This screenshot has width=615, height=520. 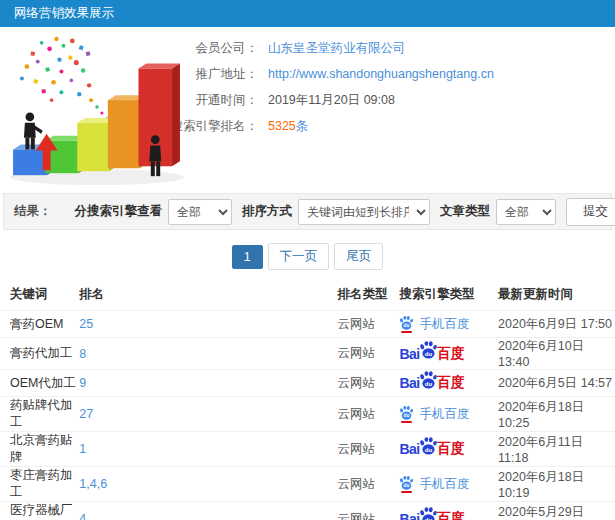 What do you see at coordinates (308, 484) in the screenshot?
I see `table-row: 枣庄膏药加工 1,4,6 云网站 手机百度 2020年6月18日 10:19` at bounding box center [308, 484].